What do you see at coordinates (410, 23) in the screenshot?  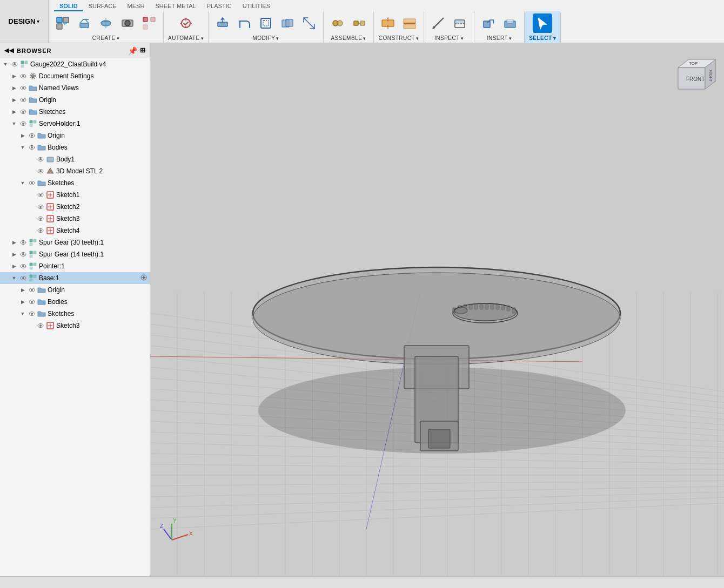 I see `midplane-icon` at bounding box center [410, 23].